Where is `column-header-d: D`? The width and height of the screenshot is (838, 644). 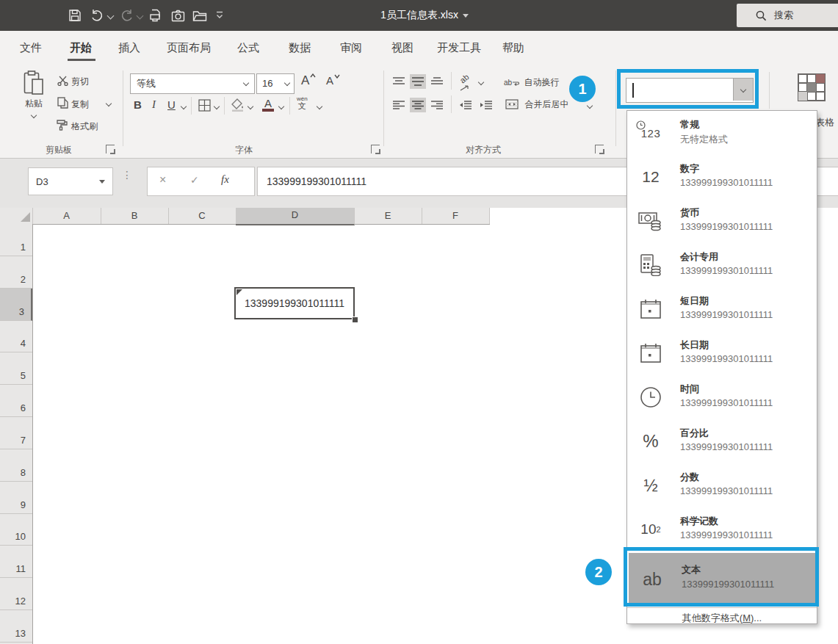 column-header-d: D is located at coordinates (295, 217).